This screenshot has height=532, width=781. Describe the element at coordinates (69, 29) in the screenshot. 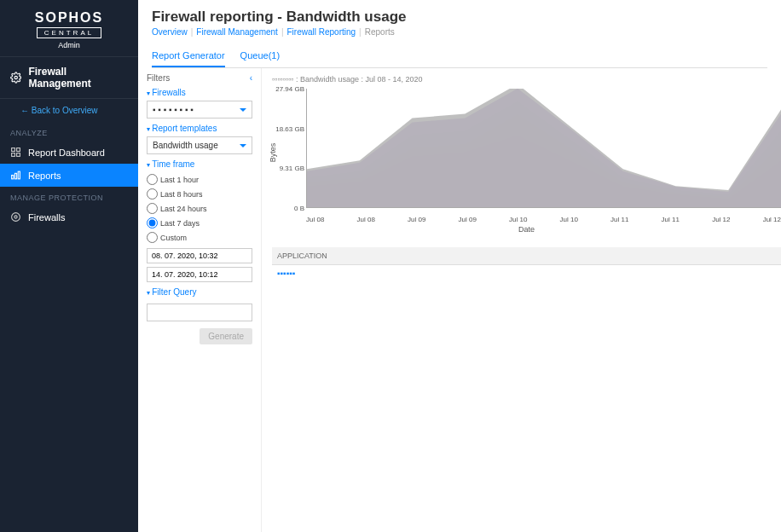

I see `logo-block: SOPHOS CENTRAL Admin` at that location.